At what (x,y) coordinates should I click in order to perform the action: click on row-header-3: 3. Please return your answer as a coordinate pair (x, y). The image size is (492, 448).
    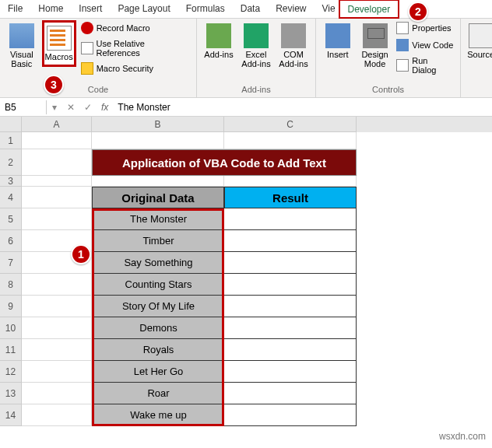
    Looking at the image, I should click on (11, 181).